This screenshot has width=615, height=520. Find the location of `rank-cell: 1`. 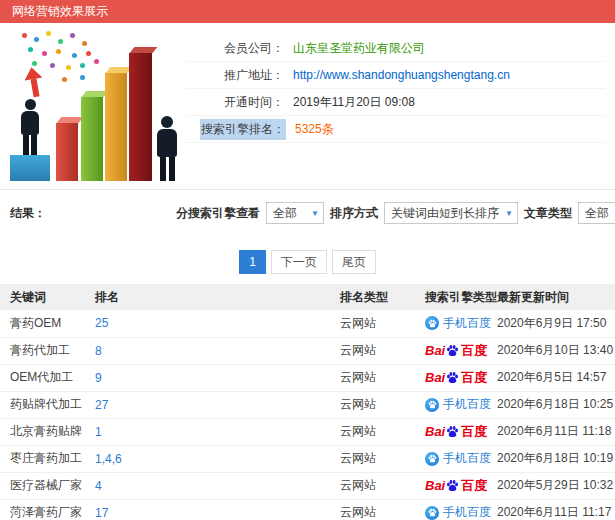

rank-cell: 1 is located at coordinates (218, 432).